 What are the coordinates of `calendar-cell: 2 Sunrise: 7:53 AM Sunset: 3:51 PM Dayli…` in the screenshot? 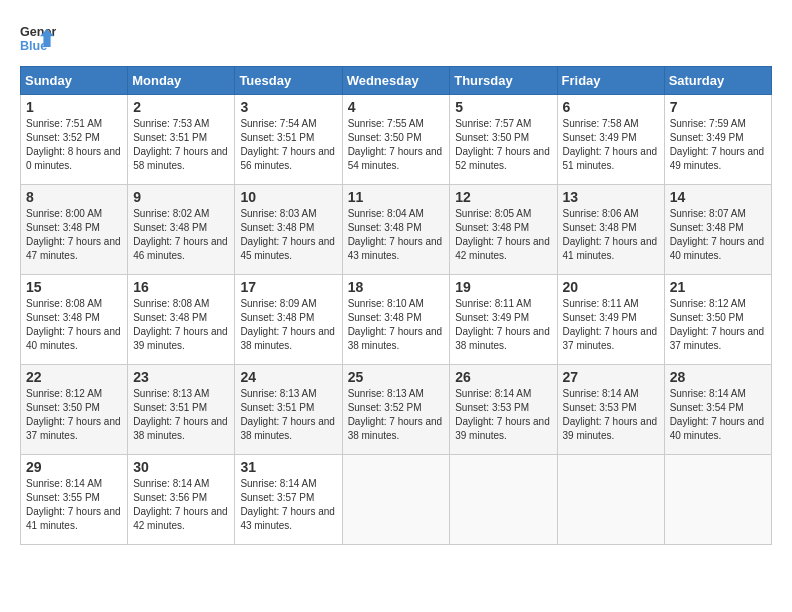 It's located at (182, 140).